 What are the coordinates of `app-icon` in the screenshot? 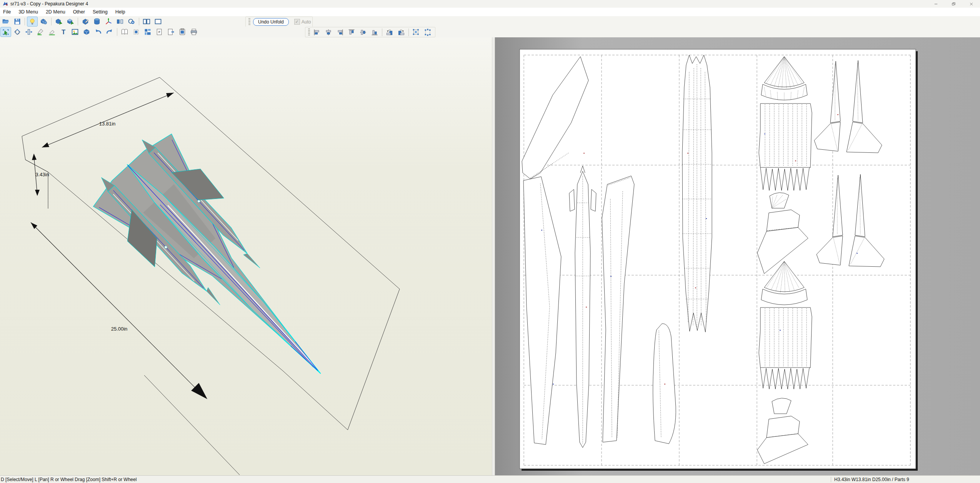 It's located at (5, 4).